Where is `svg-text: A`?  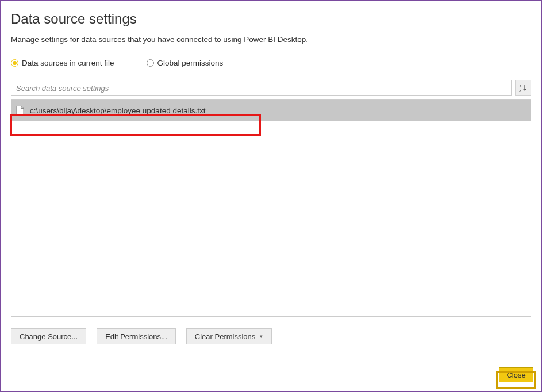
svg-text: A is located at coordinates (521, 86).